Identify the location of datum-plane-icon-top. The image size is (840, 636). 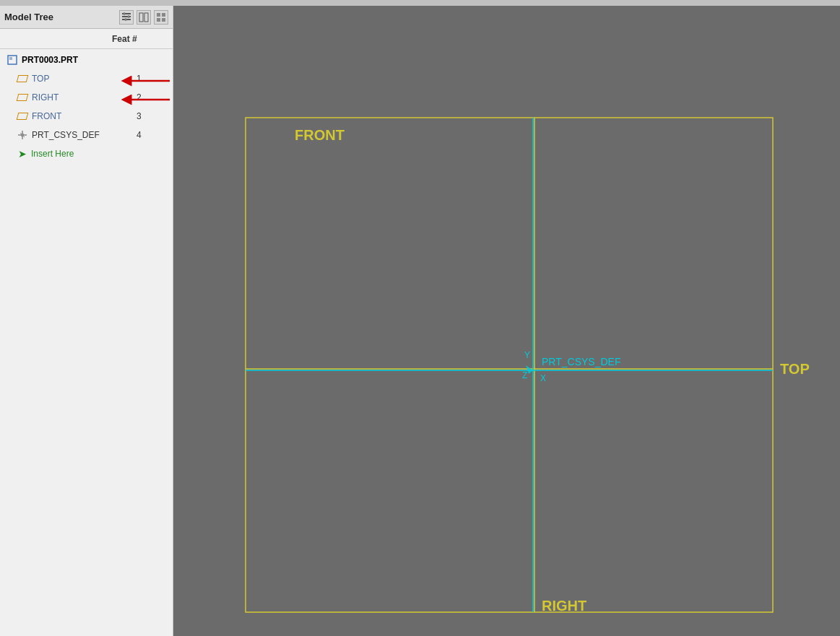
(22, 79).